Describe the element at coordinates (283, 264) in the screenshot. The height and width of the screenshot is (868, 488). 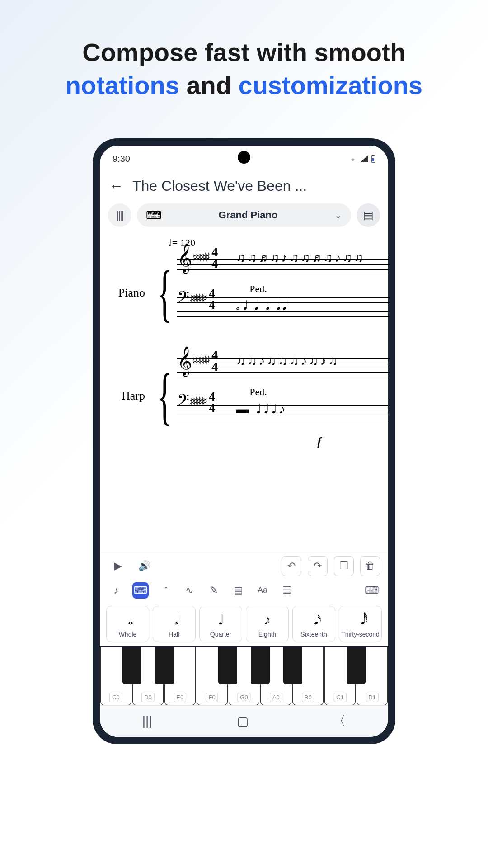
I see `treble-staff: 𝄞 ♯♯♯♯♯ 44 ♫♫♬♫♪♫♫♬♫♪♫♫` at that location.